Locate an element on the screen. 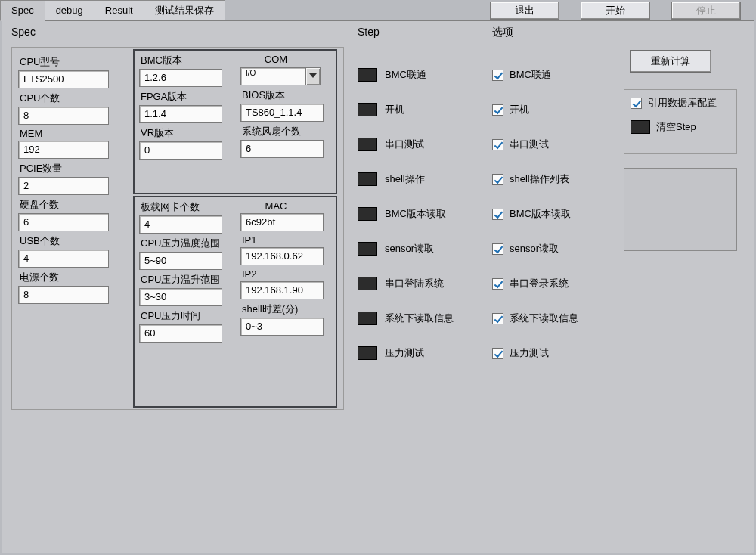  fpga-version-field: 1.1.4 is located at coordinates (181, 114).